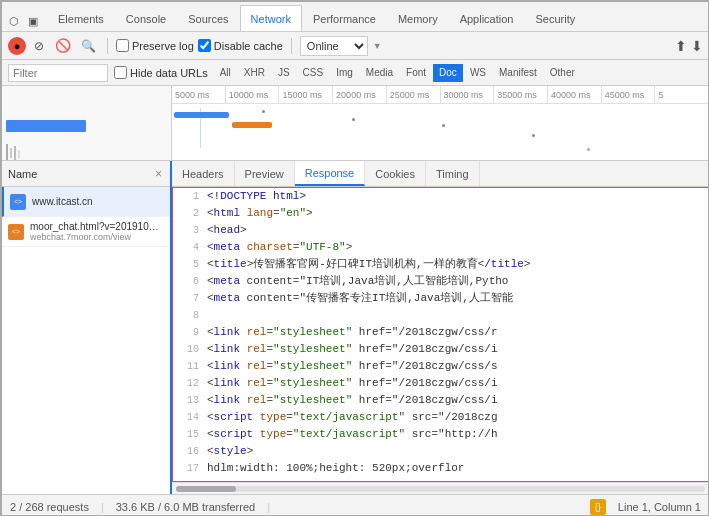 The width and height of the screenshot is (709, 516). I want to click on line-content-4: <meta charset="UTF-8">, so click(456, 247).